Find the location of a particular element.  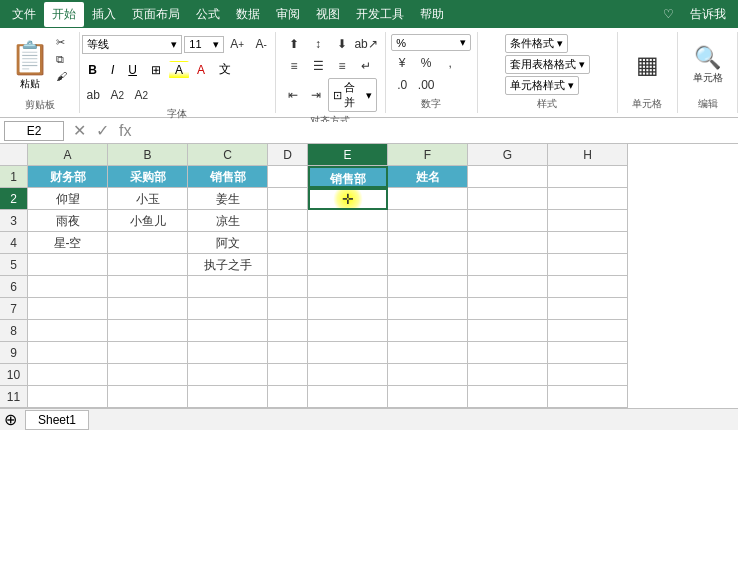

menu-heart: ♡ is located at coordinates (668, 14).